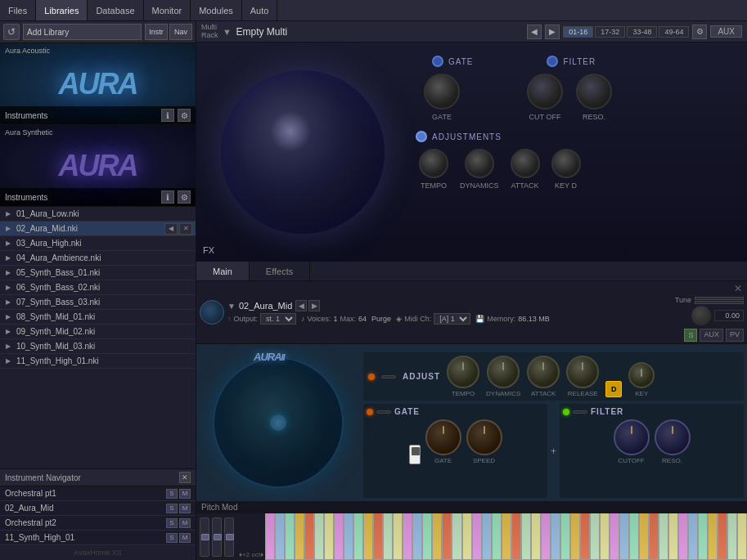  Describe the element at coordinates (168, 197) in the screenshot. I see `synthetic-info-button: ℹ` at that location.